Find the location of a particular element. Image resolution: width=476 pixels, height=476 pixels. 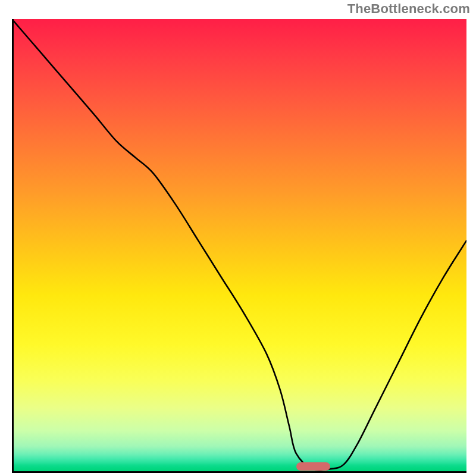

attribution-text: TheBottleneck.com is located at coordinates (409, 9).